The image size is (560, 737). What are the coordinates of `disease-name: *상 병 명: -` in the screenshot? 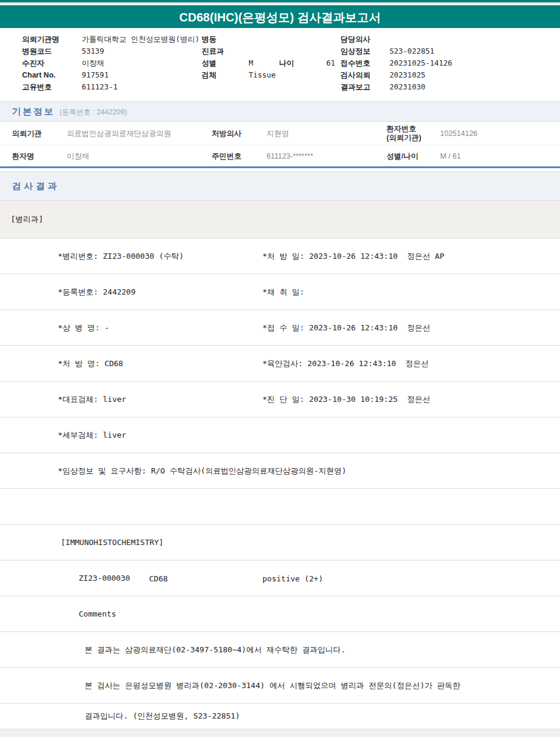 It's located at (83, 328).